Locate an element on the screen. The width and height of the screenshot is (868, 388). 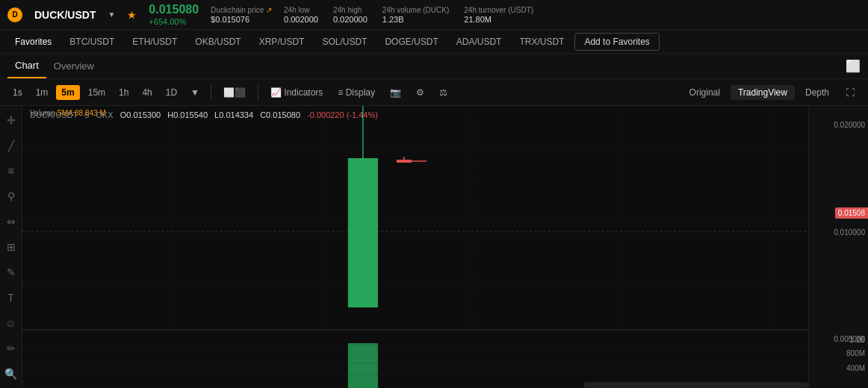
stat-label: 24h low is located at coordinates (301, 10).